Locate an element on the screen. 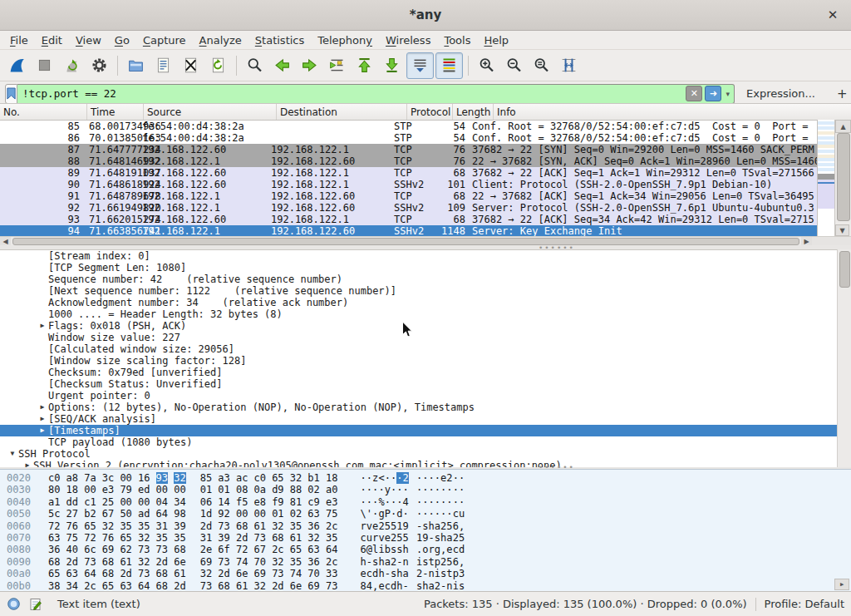 Image resolution: width=851 pixels, height=616 pixels. detail-line: [Stream index: 0] is located at coordinates (426, 256).